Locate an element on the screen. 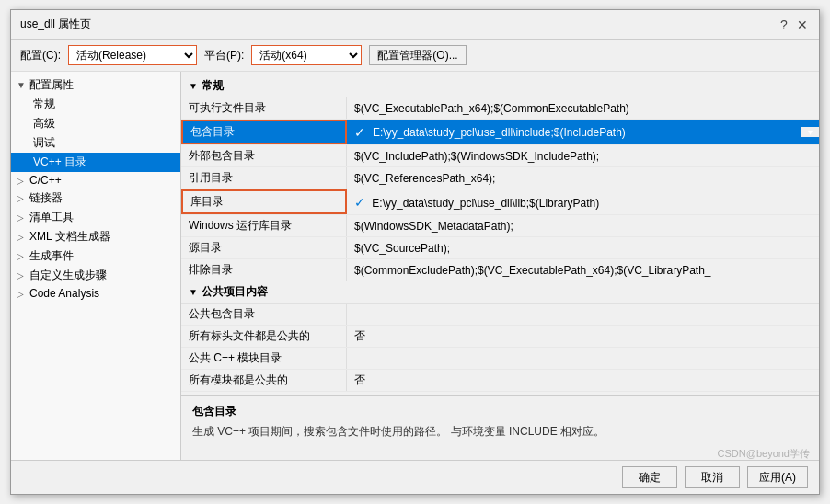 The height and width of the screenshot is (504, 830). prop-value-reference: $(VC_ReferencesPath_x64); is located at coordinates (583, 178).